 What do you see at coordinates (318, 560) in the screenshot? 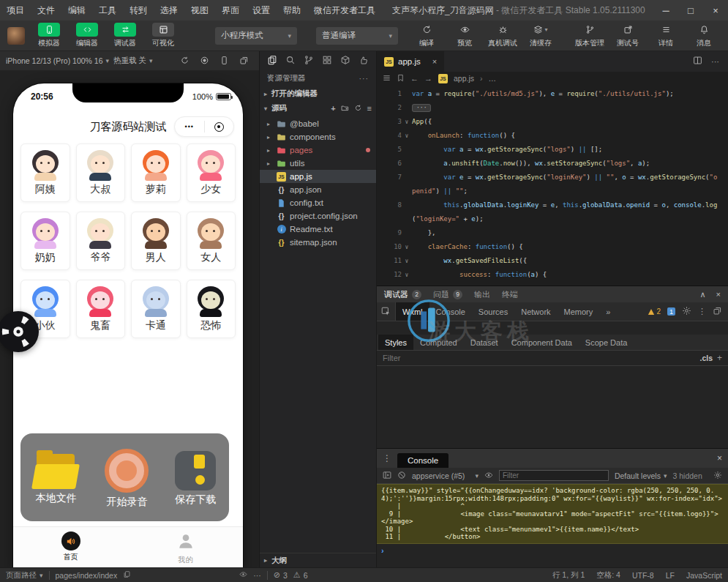
I see `outline-section: ▸大纲` at bounding box center [318, 560].